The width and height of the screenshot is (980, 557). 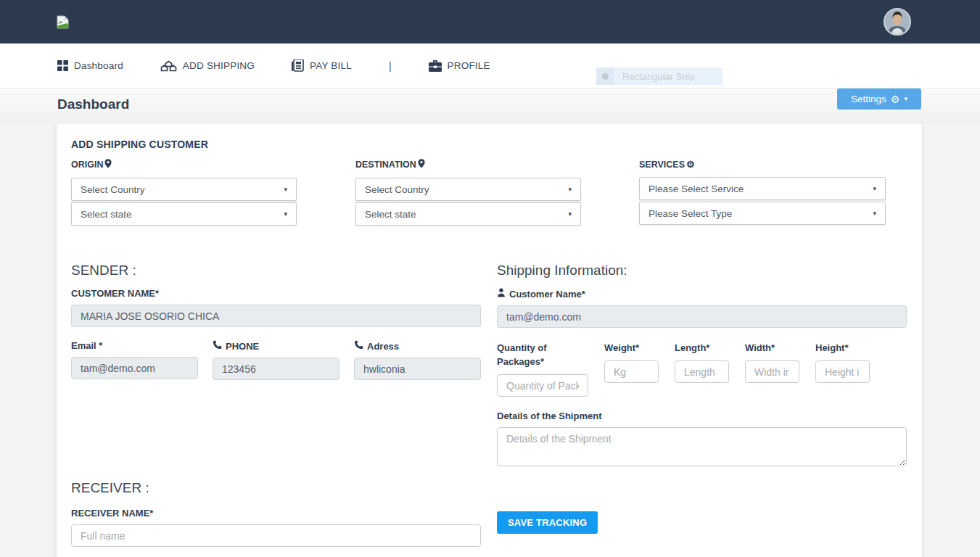 I want to click on snip-mode-icon, so click(x=605, y=76).